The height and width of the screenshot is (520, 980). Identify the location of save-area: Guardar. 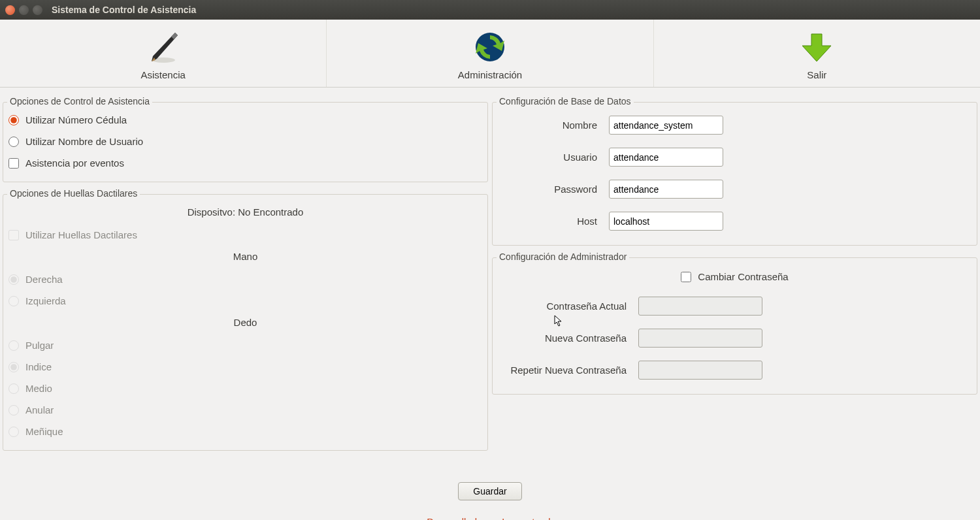
(490, 481).